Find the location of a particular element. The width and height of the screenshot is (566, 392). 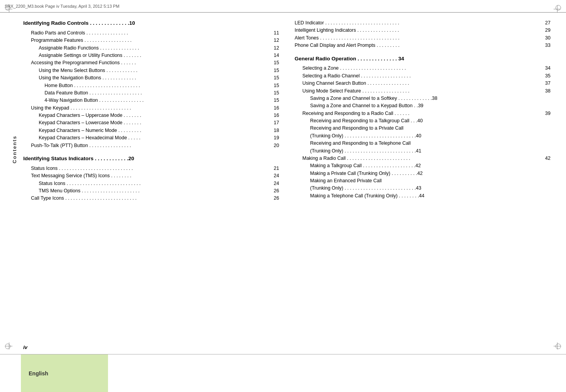

toc-phone-call-display: Phone Call Display and Alert Prompts . .… is located at coordinates (423, 46).